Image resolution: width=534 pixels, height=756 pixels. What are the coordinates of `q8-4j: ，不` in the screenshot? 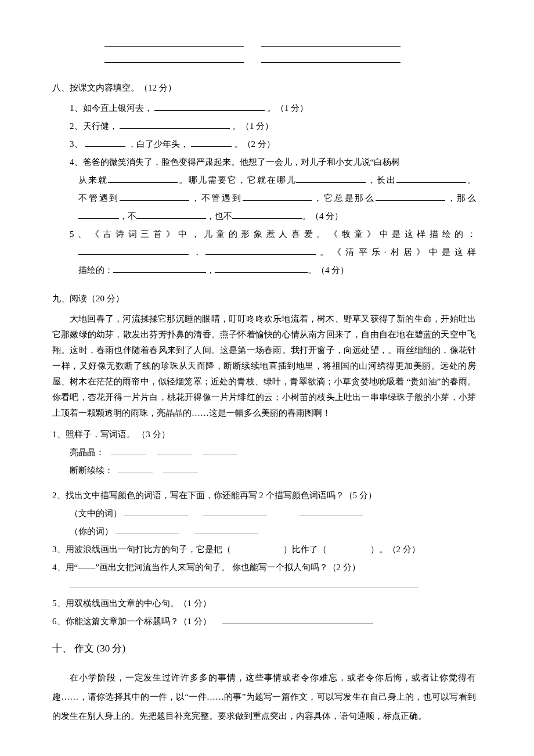 It's located at (128, 216).